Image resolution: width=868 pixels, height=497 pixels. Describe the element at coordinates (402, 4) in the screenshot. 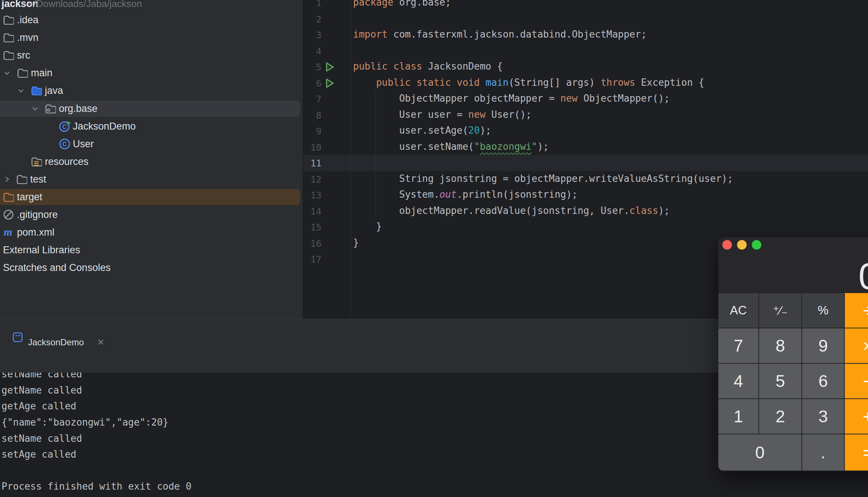

I see `code-line: package org.base;` at that location.